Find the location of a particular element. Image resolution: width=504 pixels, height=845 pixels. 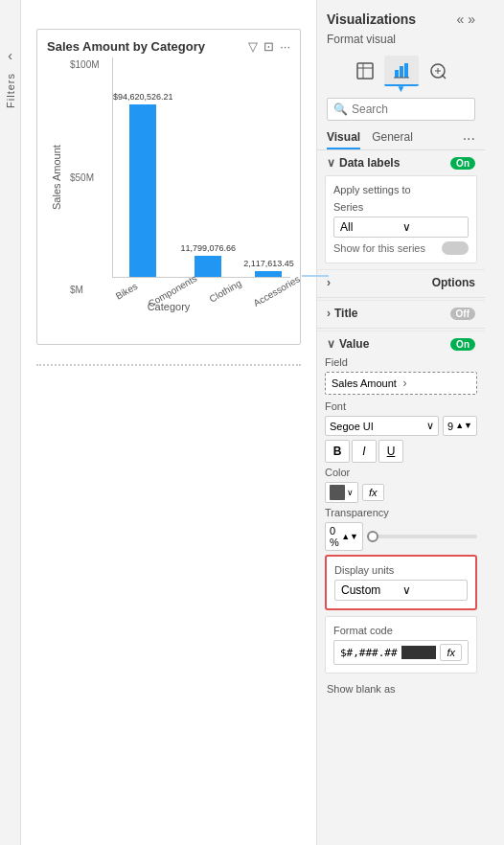

transparency-row: 0 % ▲▼ is located at coordinates (401, 537).